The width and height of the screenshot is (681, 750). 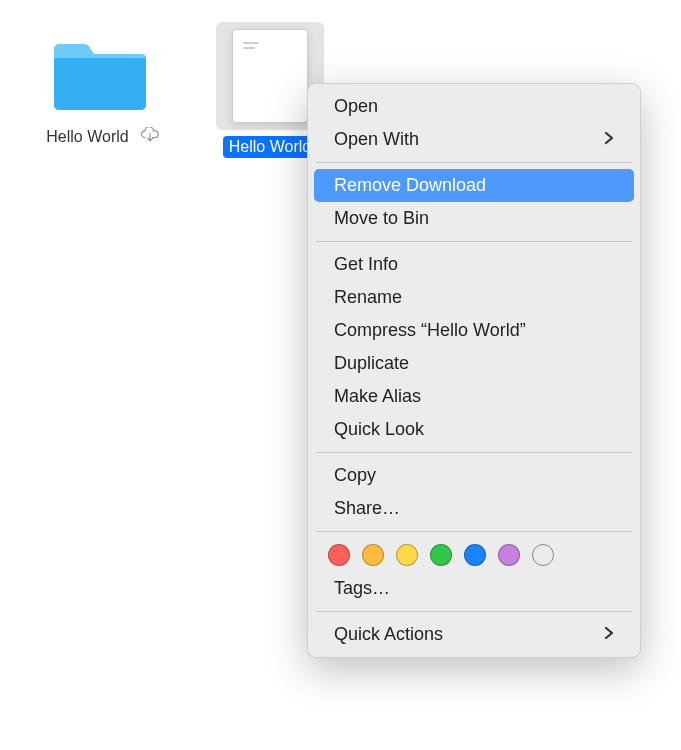 What do you see at coordinates (388, 634) in the screenshot?
I see `menu-item-label: Quick Actions` at bounding box center [388, 634].